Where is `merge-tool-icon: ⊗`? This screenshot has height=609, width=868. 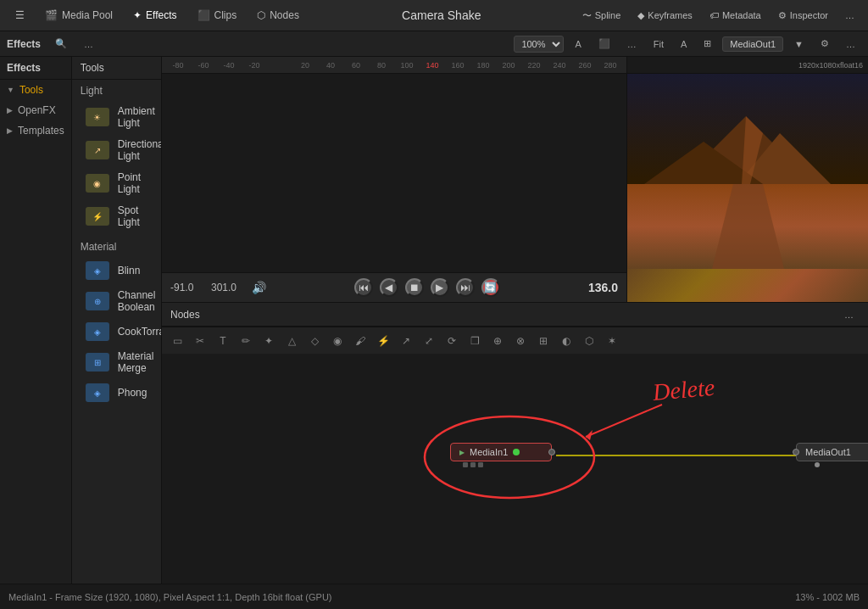
merge-tool-icon: ⊗ is located at coordinates (520, 341).